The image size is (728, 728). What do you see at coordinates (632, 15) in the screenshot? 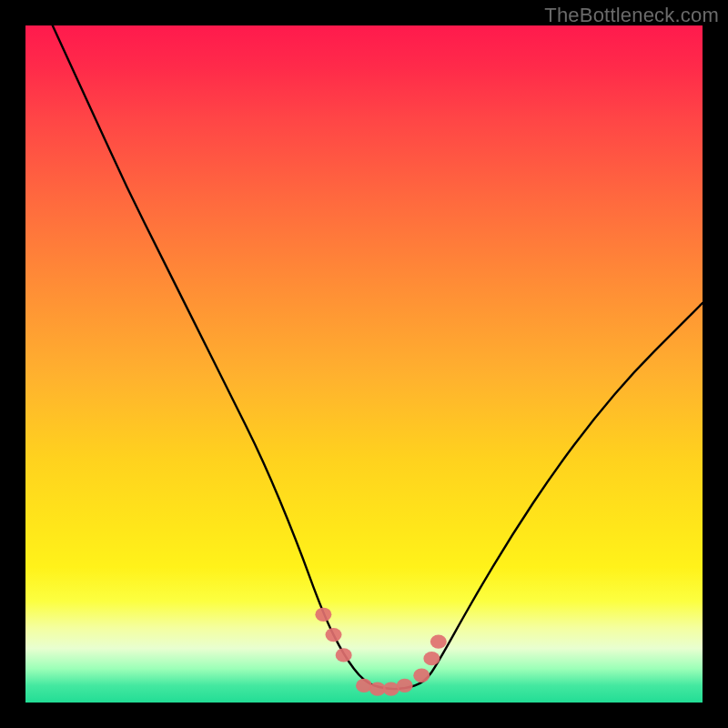
I see `watermark-label: TheBottleneck.com` at bounding box center [632, 15].